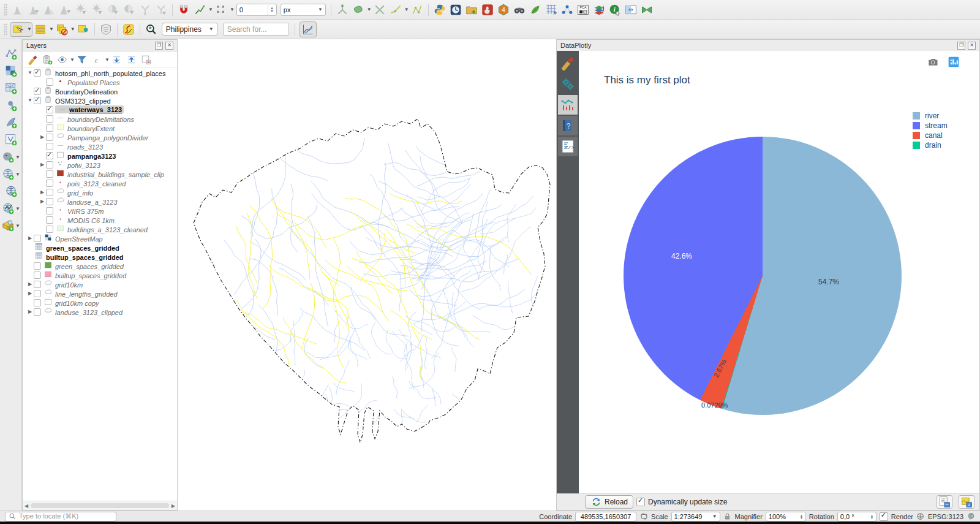  Describe the element at coordinates (256, 29) in the screenshot. I see `geocoder-search-input: Search for...` at that location.